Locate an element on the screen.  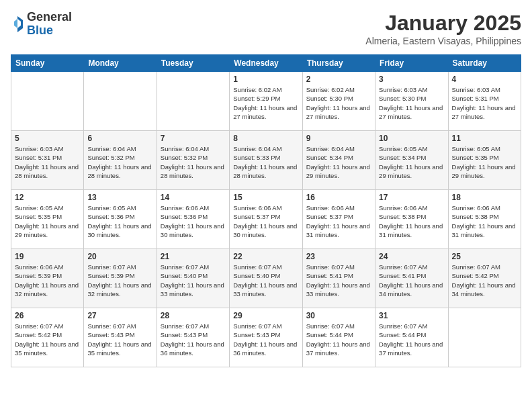
logo-icon is located at coordinates (17, 24).